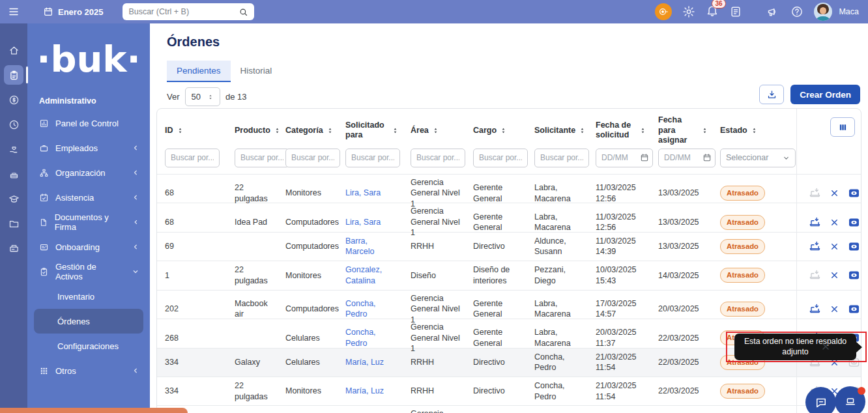  Describe the element at coordinates (89, 197) in the screenshot. I see `sidebar-item-asistencia: Asistencia` at that location.